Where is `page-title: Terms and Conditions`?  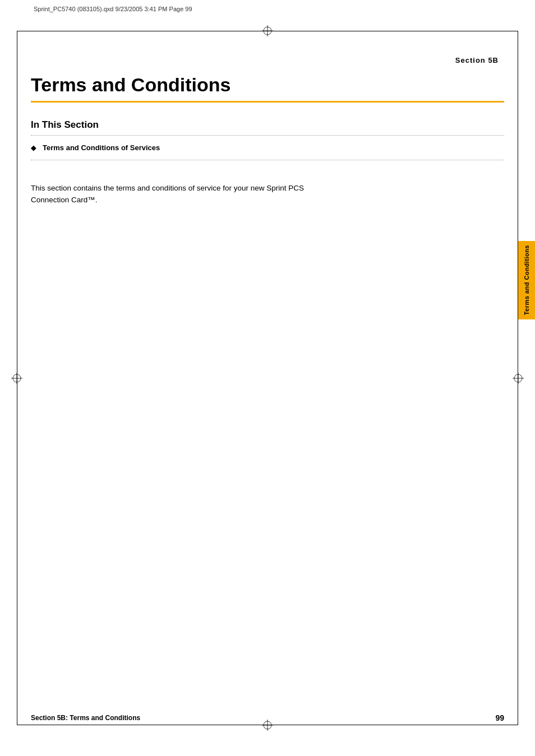 page-title: Terms and Conditions is located at coordinates (268, 85).